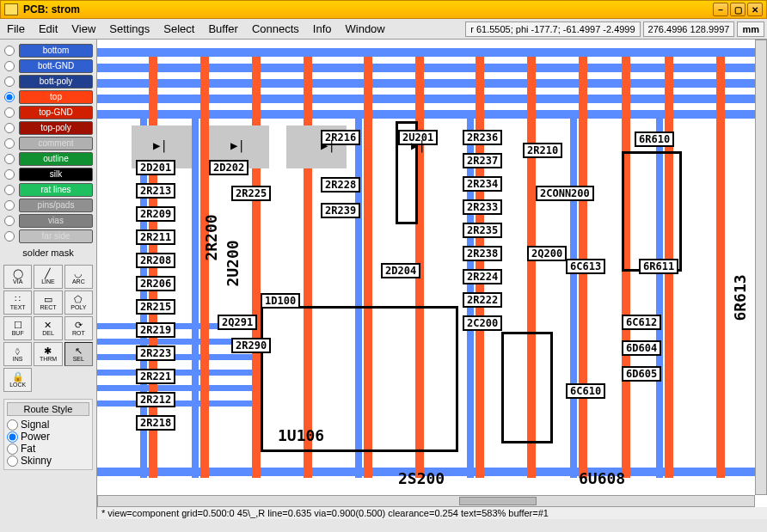 The width and height of the screenshot is (767, 532). I want to click on layer-radio-comment, so click(9, 144).